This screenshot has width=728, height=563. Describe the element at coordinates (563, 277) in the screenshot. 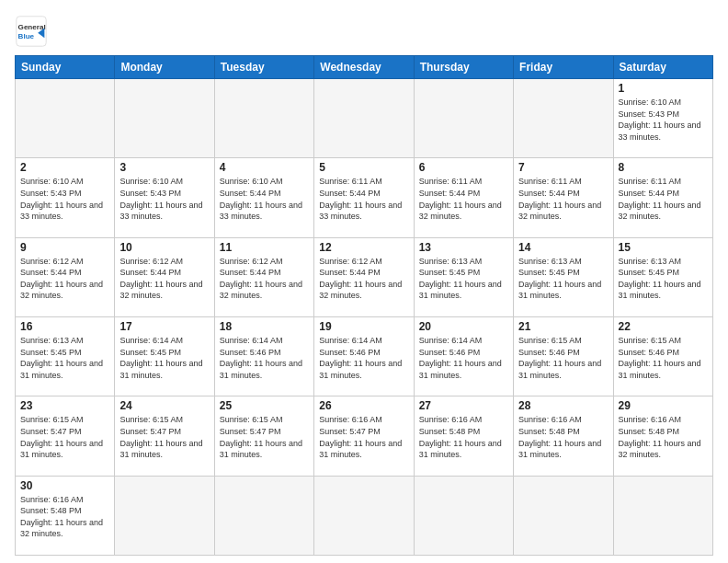

I see `day-cell: 14Sunrise: 6:13 AM Sunset: 5:45 PM Dayli…` at that location.